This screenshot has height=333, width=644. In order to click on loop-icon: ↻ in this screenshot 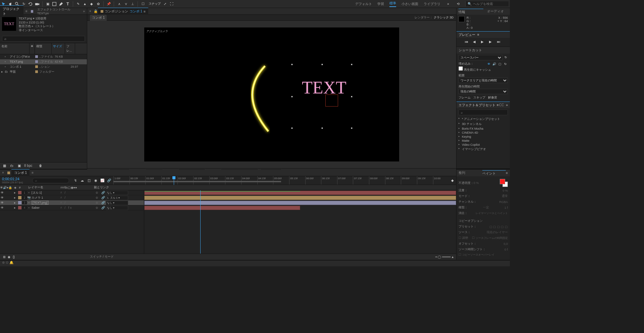, I will do `click(505, 64)`.